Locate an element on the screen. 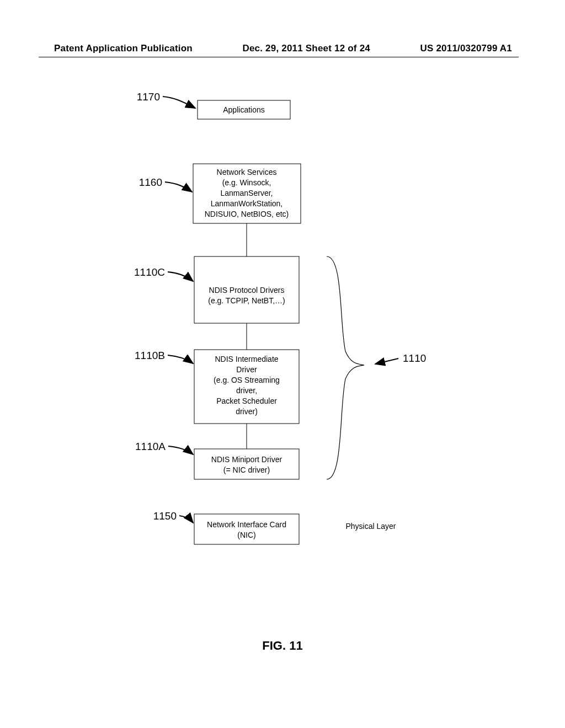 Image resolution: width=565 pixels, height=728 pixels. node-protocol-drivers: NDIS Protocol Drivers (e.g. TCPIP, NetBT… is located at coordinates (247, 290).